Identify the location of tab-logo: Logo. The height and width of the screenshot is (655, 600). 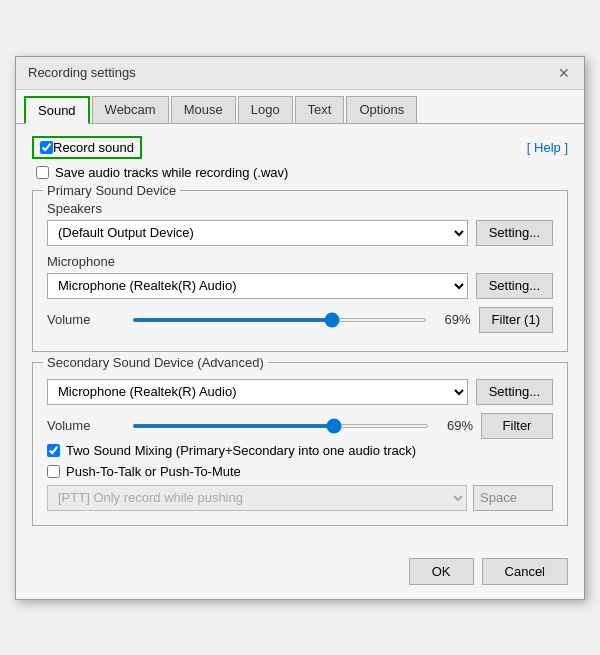
(266, 110).